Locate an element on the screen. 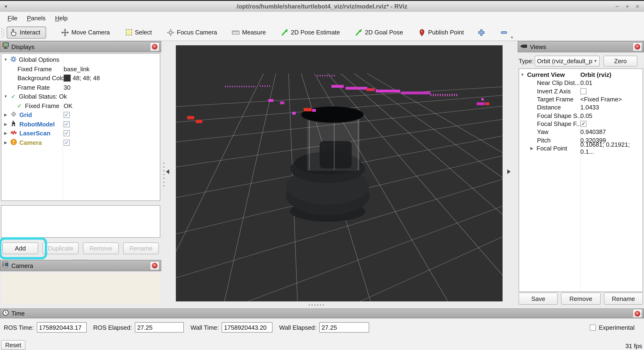  tree-row-fixed-frame-status: ✓ Fixed Frame OK is located at coordinates (80, 106).